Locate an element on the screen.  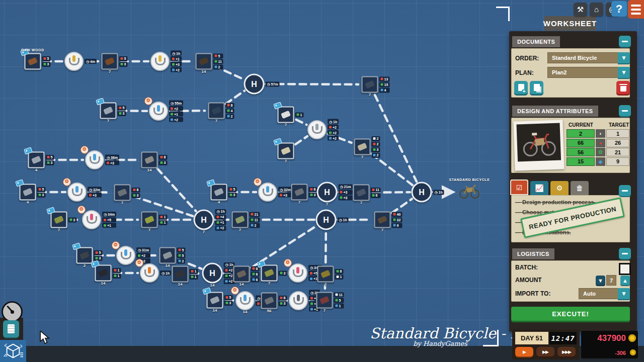
item-node-M5: 11517 is located at coordinates (325, 301).